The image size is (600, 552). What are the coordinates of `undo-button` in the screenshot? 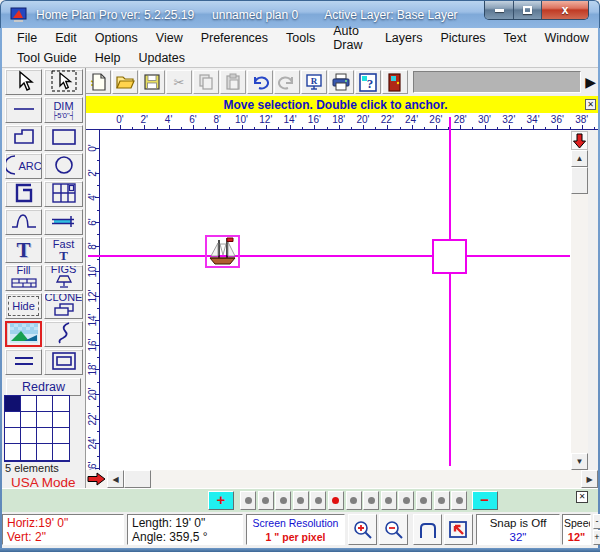 It's located at (260, 82).